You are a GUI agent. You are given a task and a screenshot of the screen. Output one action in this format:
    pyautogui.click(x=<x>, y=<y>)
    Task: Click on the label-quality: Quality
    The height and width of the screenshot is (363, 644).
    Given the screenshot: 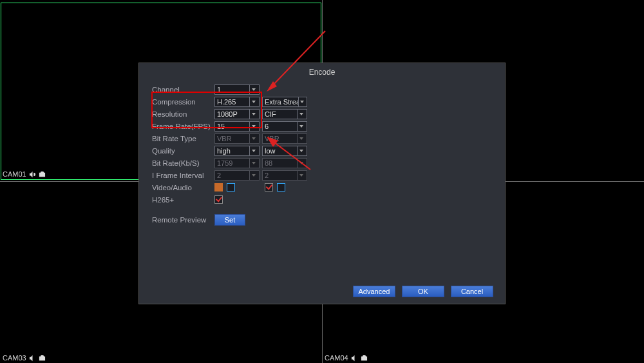 What is the action you would take?
    pyautogui.click(x=182, y=151)
    